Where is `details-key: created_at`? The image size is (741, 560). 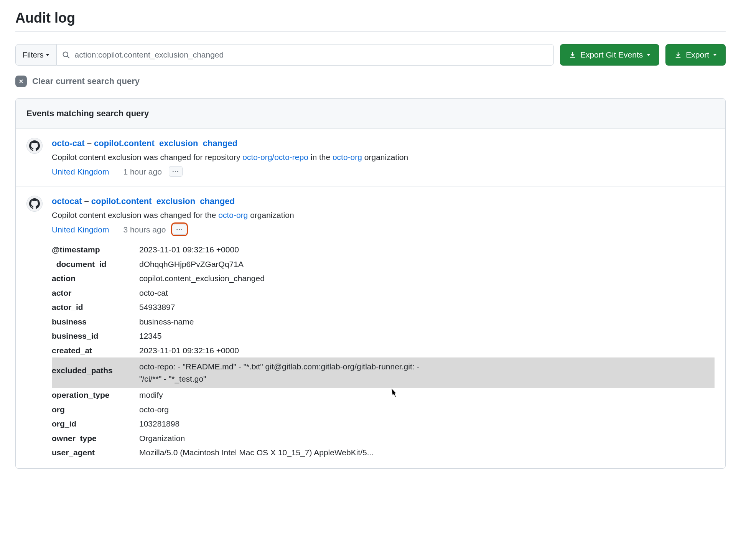
details-key: created_at is located at coordinates (96, 351).